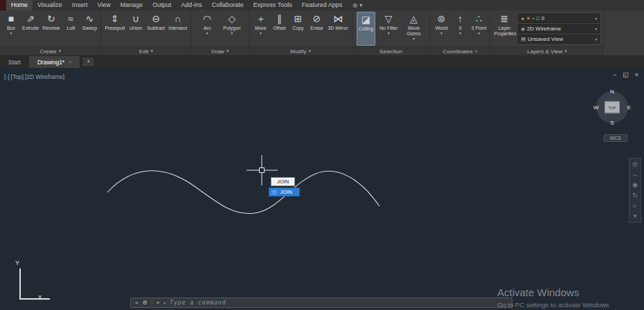 Image resolution: width=644 pixels, height=310 pixels. Describe the element at coordinates (635, 165) in the screenshot. I see `steering-wheel-icon: ◎` at that location.